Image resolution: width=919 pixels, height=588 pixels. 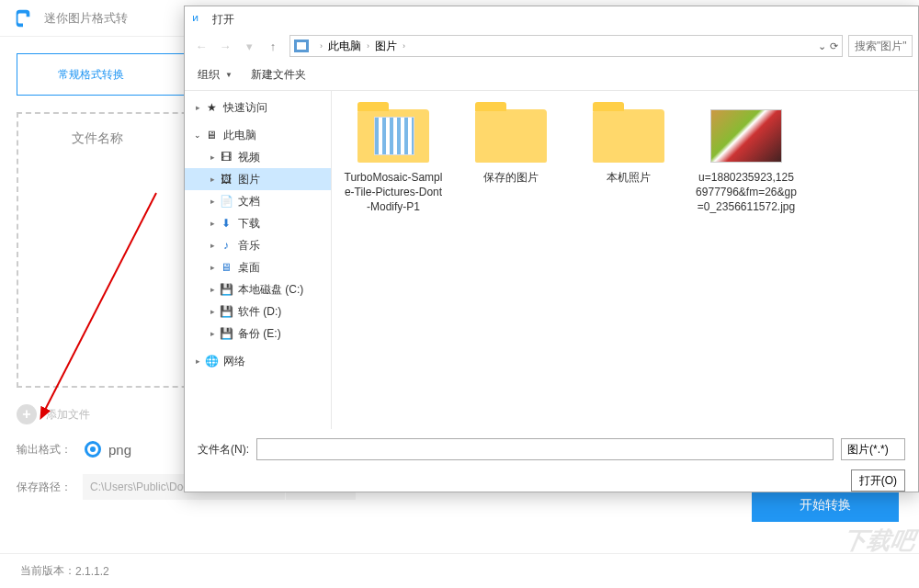 What do you see at coordinates (209, 75) in the screenshot?
I see `toolbar-organize-label: 组织` at bounding box center [209, 75].